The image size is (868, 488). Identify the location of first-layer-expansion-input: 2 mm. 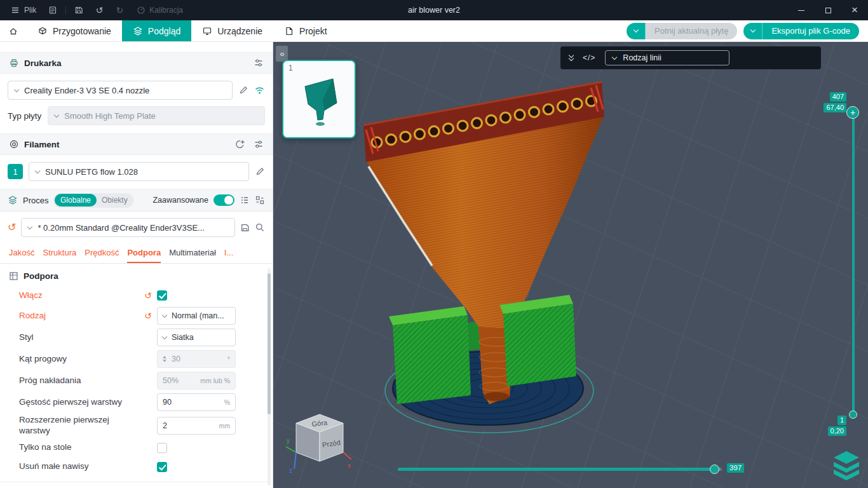
(196, 426).